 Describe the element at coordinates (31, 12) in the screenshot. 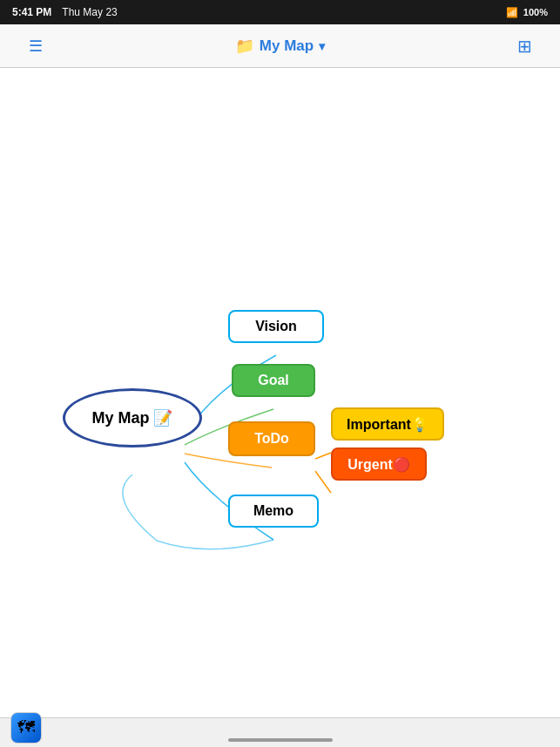

I see `status-time: 5:41 PM` at that location.